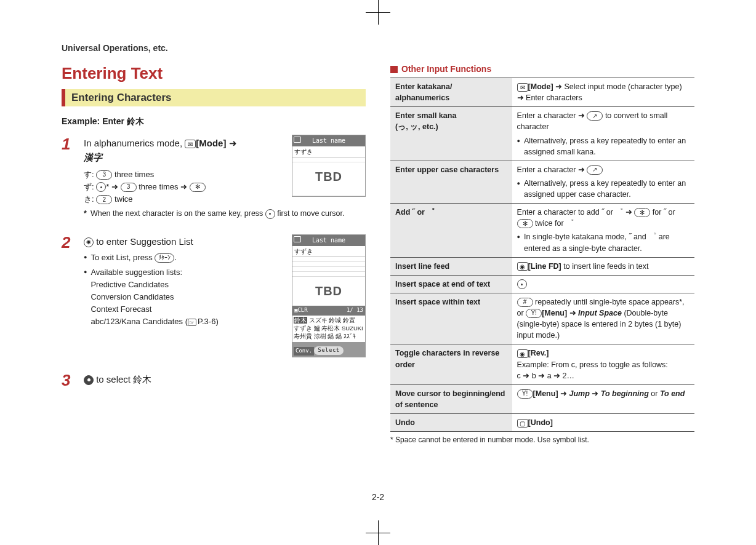  What do you see at coordinates (89, 242) in the screenshot?
I see `down-key-icon: ◉` at bounding box center [89, 242].